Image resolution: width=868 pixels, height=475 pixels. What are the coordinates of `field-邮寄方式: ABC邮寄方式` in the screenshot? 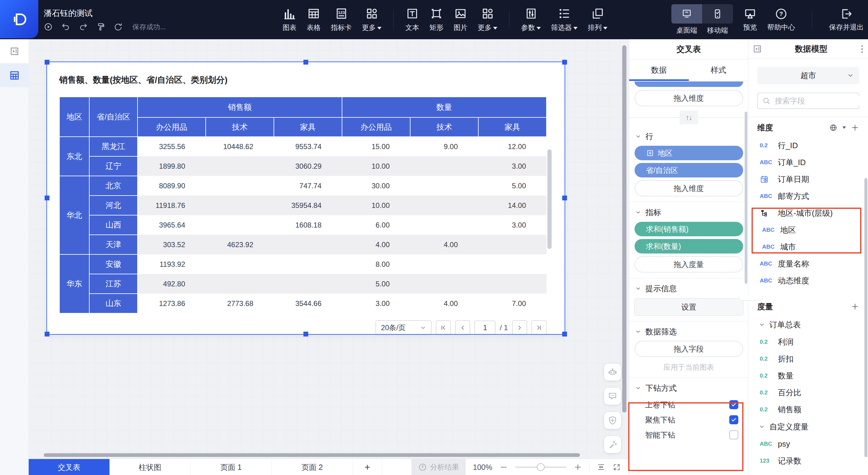 It's located at (808, 196).